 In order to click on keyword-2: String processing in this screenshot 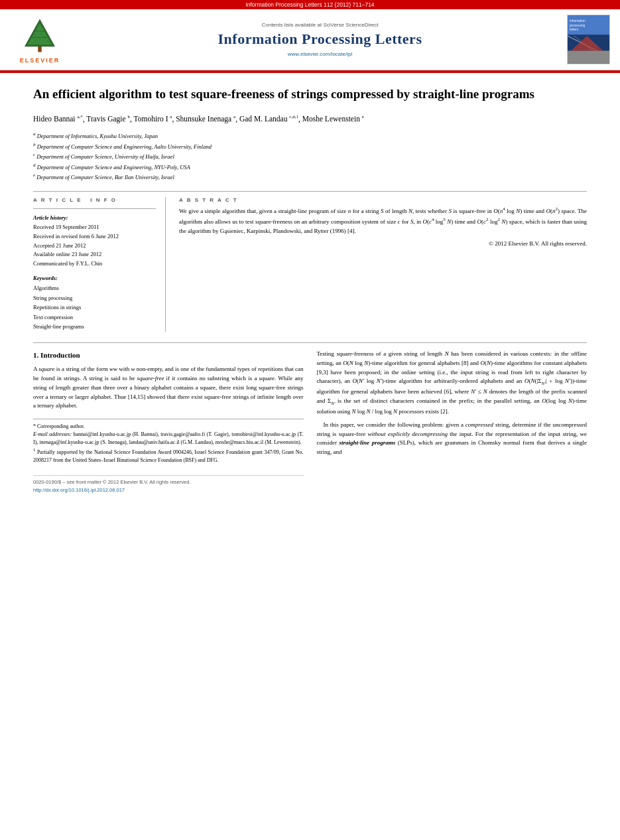, I will do `click(94, 298)`.